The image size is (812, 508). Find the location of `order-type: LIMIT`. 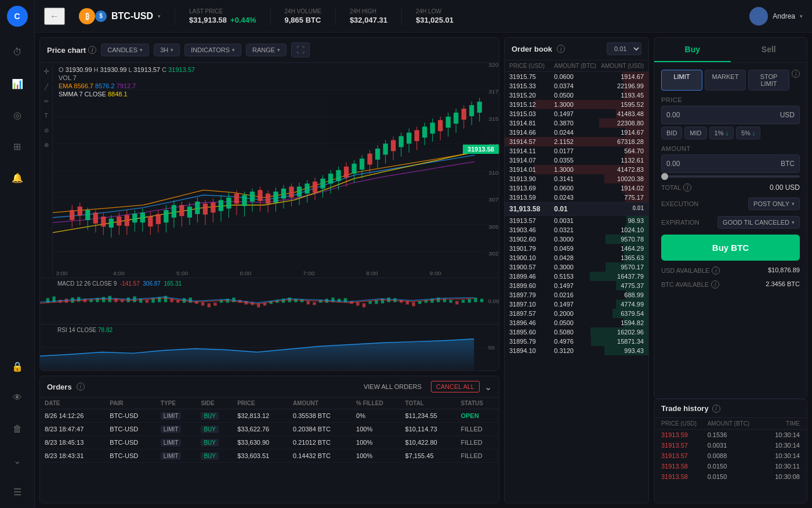

order-type: LIMIT is located at coordinates (176, 416).